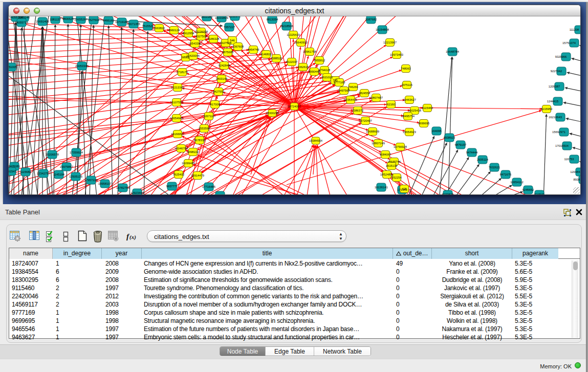  I want to click on svg-text: 19218506, so click(287, 26).